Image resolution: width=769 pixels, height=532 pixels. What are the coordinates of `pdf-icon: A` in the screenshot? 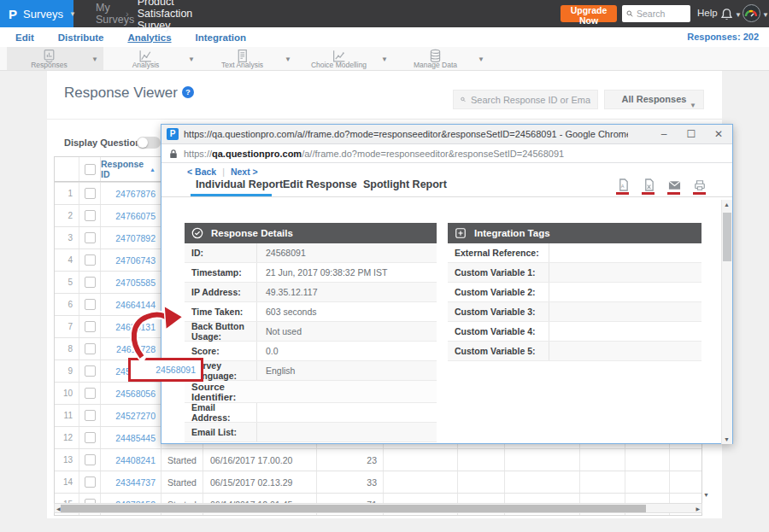 It's located at (623, 184).